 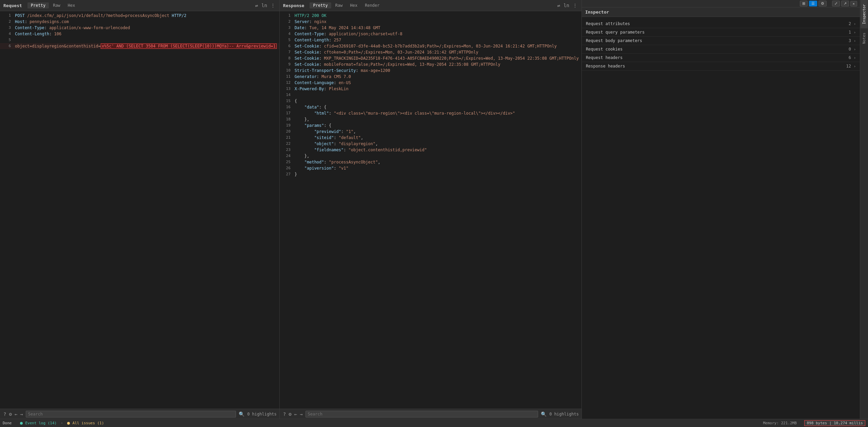 I want to click on bottom-events: Event log (14) • All issues (1), so click(x=62, y=423).